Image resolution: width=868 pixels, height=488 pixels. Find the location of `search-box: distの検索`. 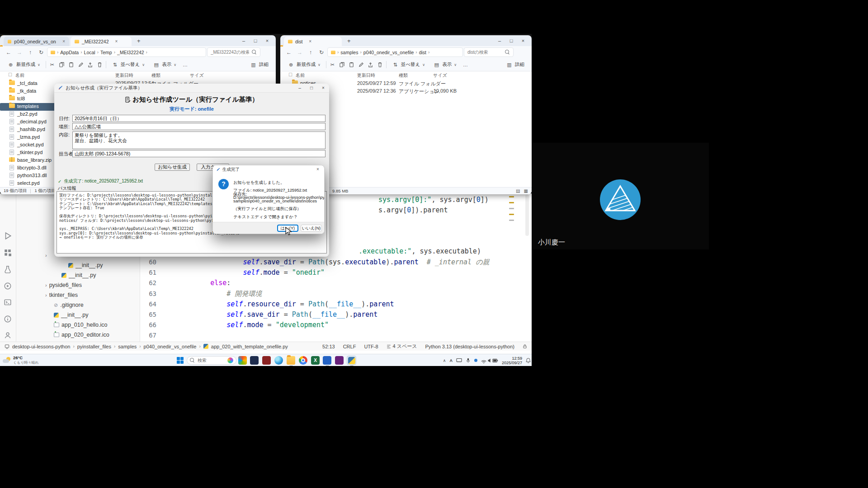

search-box: distの検索 is located at coordinates (489, 52).